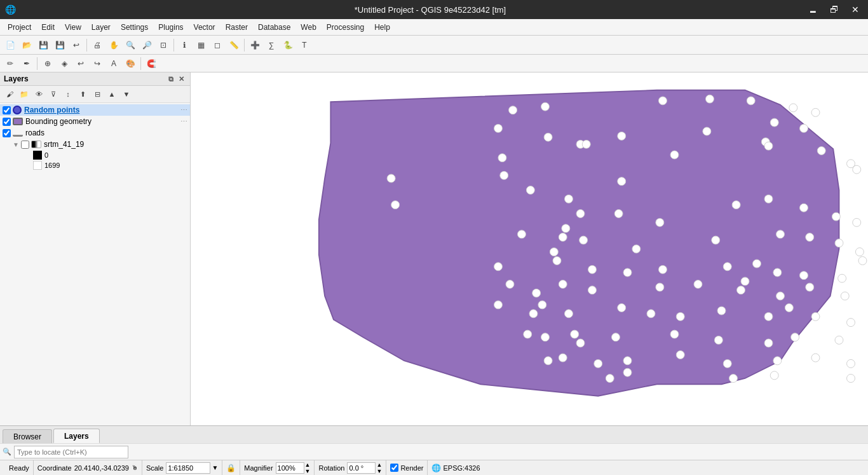 Image resolution: width=868 pixels, height=475 pixels. Describe the element at coordinates (275, 27) in the screenshot. I see `menu-item-database: Database` at that location.